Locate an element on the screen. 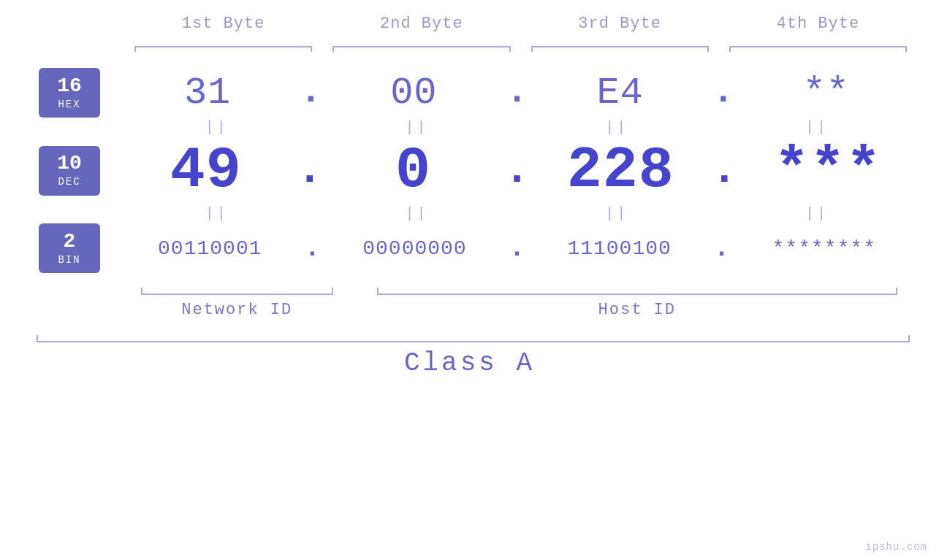 The height and width of the screenshot is (560, 939). eq2-b3: || is located at coordinates (617, 213).